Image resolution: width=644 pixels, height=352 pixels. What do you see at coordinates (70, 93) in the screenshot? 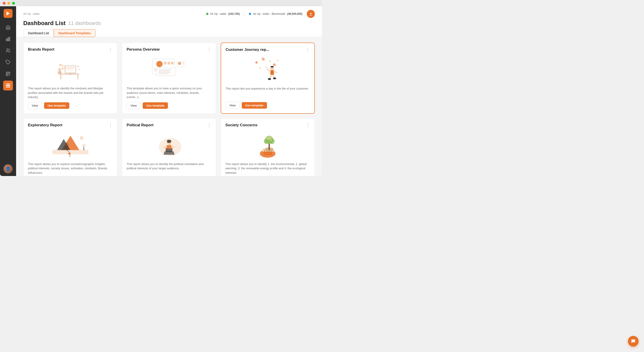
I see `card-description: This report allows you to identify the m…` at bounding box center [70, 93].